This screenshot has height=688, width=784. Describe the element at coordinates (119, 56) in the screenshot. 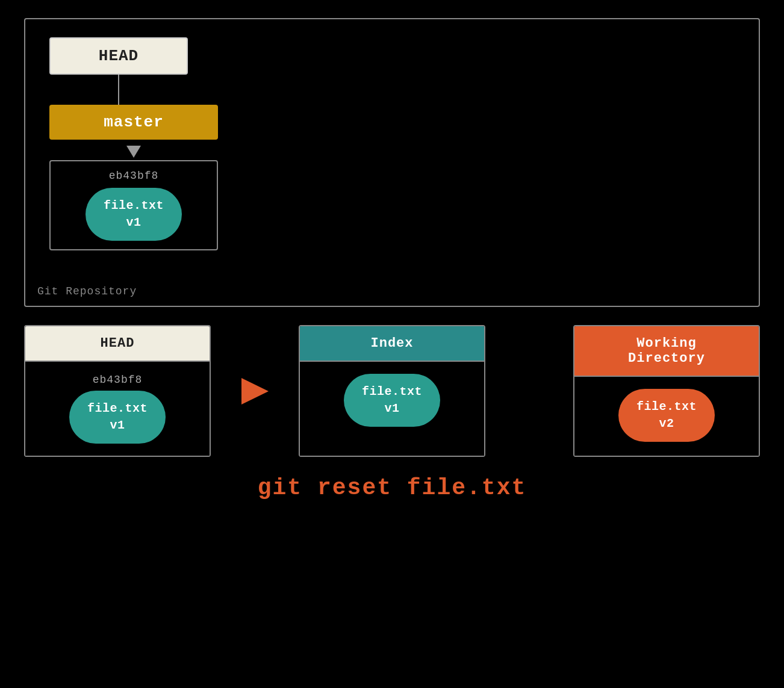

I see `head-box-top: HEAD` at that location.